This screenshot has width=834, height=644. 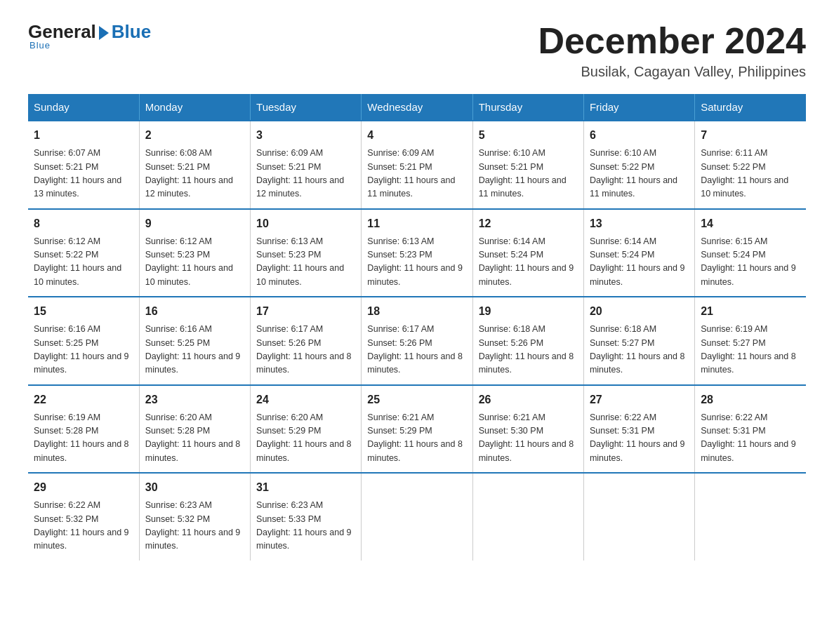 I want to click on logo-blue-text: Blue, so click(x=131, y=32).